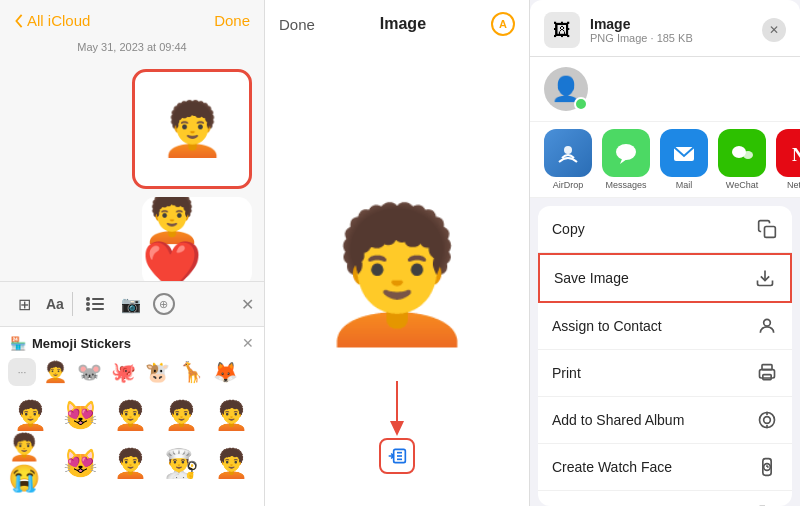  Describe the element at coordinates (665, 28) in the screenshot. I see `share-sheet-header: 🖼 Image PNG Image · 185 KB ✕` at that location.